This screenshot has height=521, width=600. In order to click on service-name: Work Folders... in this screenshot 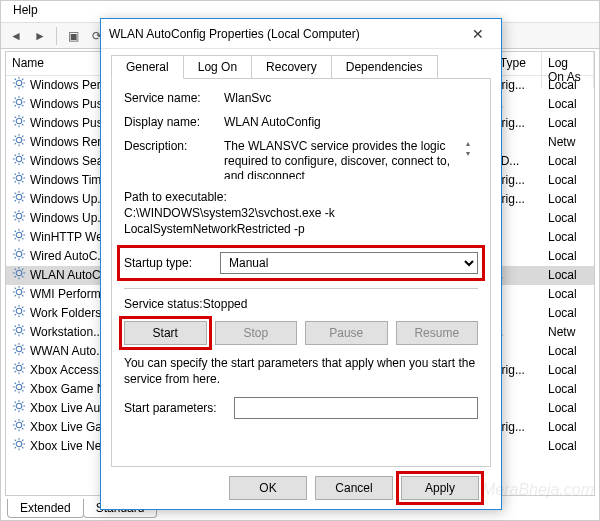, I will do `click(70, 314)`.